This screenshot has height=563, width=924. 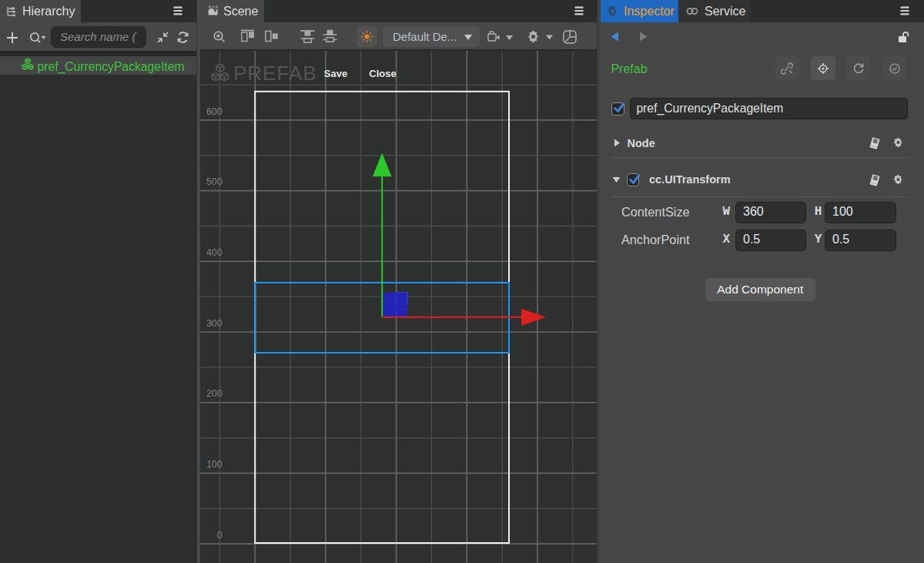 What do you see at coordinates (214, 464) in the screenshot?
I see `svg-text: 100` at bounding box center [214, 464].